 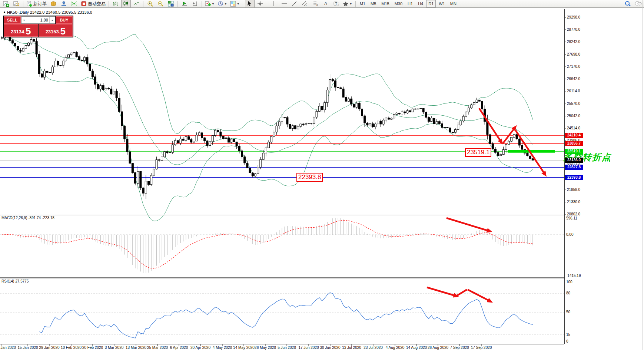 I want to click on timeframe-m15-button: M15, so click(x=385, y=4).